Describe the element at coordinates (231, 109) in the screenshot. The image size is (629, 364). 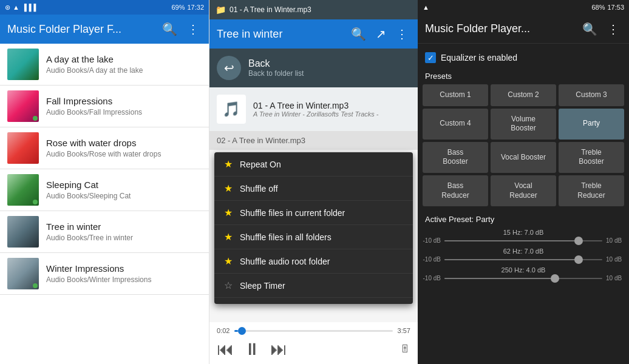
I see `music-note-icon: 🎵` at that location.